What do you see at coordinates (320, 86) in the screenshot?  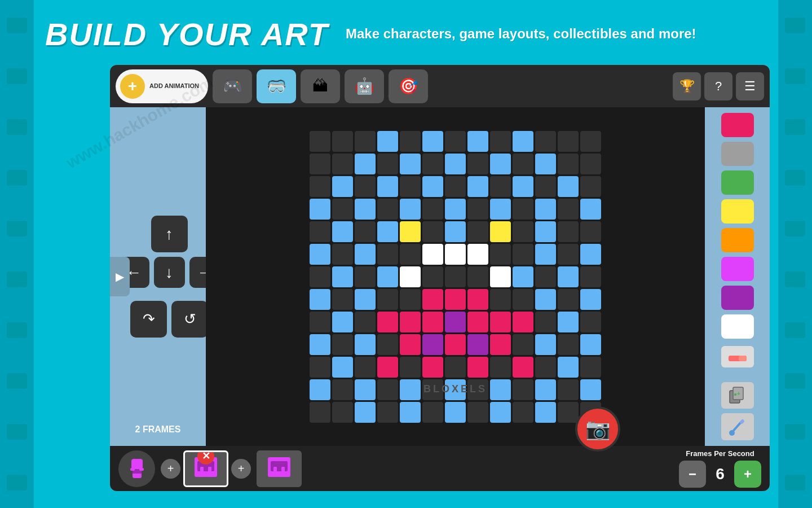 I see `toolbar-landscape-button: 🏔` at bounding box center [320, 86].